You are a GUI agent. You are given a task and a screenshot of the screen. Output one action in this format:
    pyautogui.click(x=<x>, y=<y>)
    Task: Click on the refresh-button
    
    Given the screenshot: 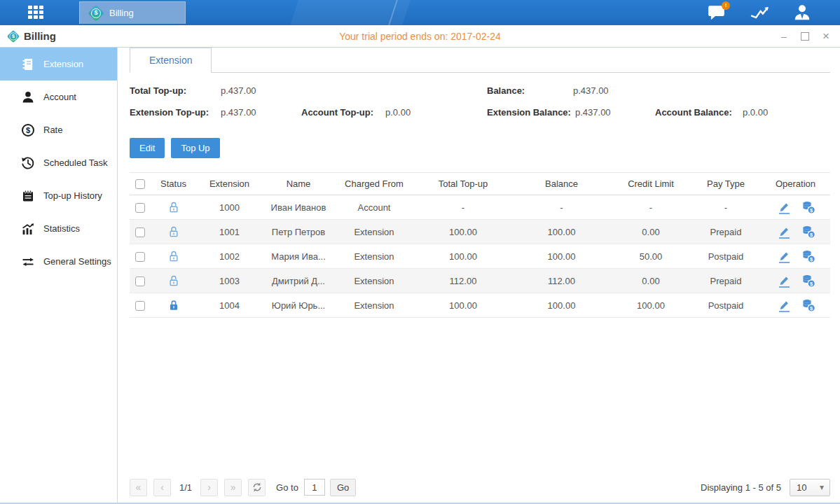 What is the action you would take?
    pyautogui.click(x=256, y=487)
    